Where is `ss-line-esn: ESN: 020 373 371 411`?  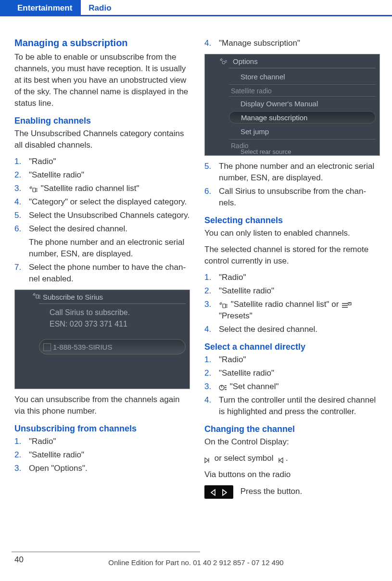
ss-line-esn: ESN: 020 373 371 411 is located at coordinates (89, 324).